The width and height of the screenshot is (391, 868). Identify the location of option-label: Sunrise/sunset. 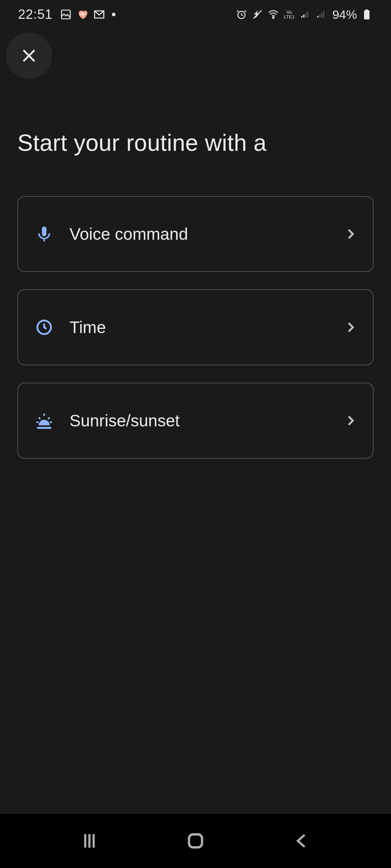
(206, 421).